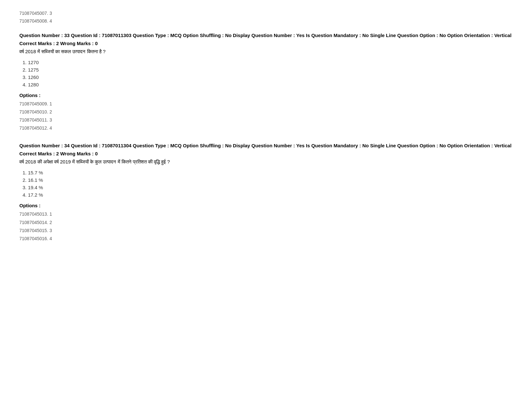 The image size is (532, 411). Describe the element at coordinates (266, 120) in the screenshot. I see `option-id-33-3: 71087045011. 3` at that location.